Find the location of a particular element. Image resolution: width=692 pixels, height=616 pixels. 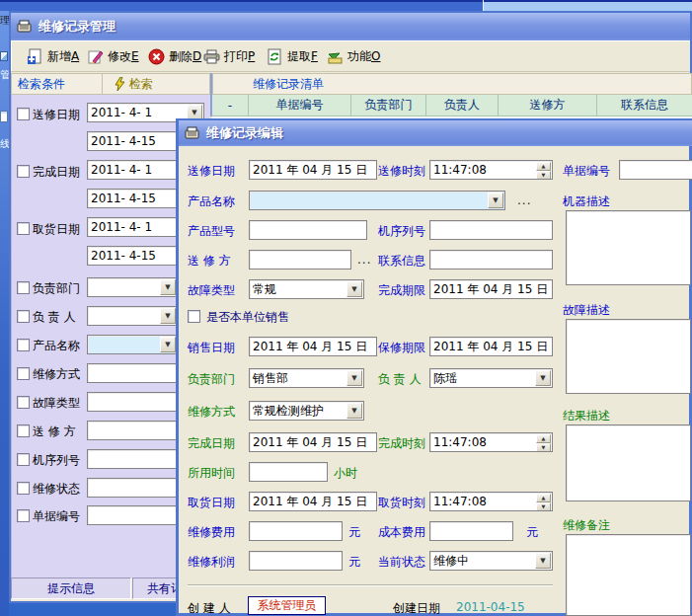

sale-date-label: 销售日期 is located at coordinates (211, 347).